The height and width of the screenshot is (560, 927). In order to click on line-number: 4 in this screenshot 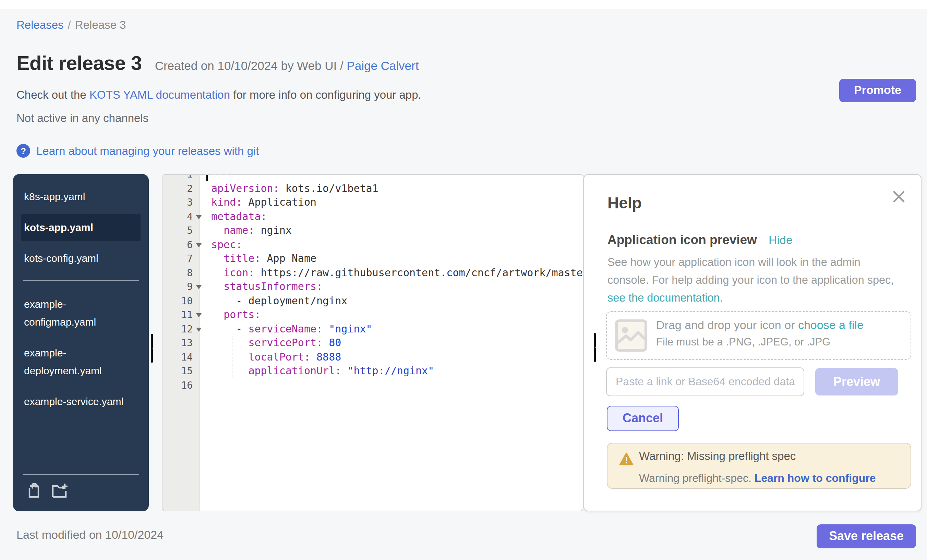, I will do `click(178, 217)`.